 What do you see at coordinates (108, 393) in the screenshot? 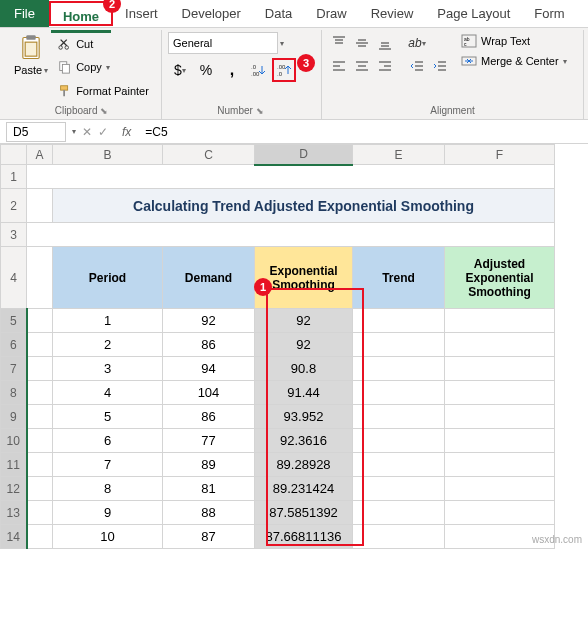
I see `cell-period: 4` at bounding box center [108, 393].